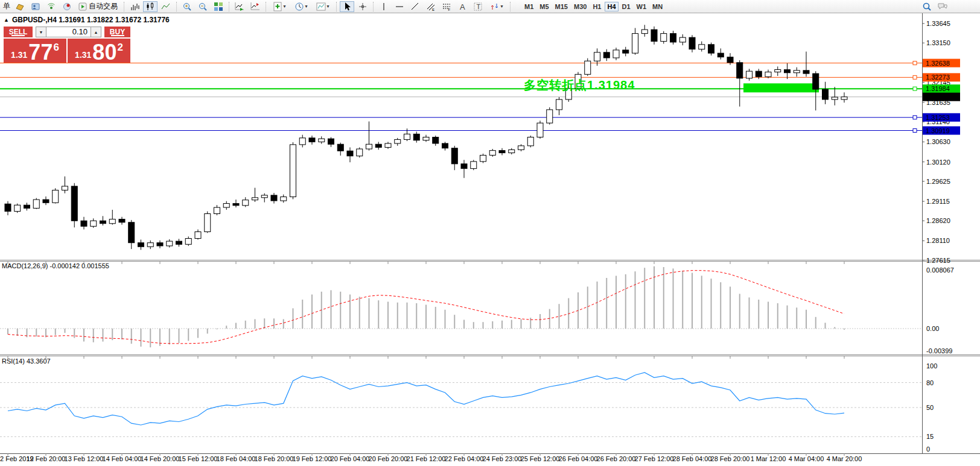 The width and height of the screenshot is (980, 466). I want to click on time-axis-label: 18 Feb 20:00, so click(274, 459).